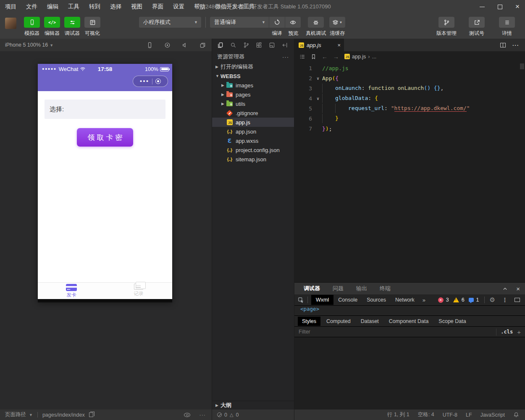  Describe the element at coordinates (482, 7) in the screenshot. I see `minimize-button` at that location.